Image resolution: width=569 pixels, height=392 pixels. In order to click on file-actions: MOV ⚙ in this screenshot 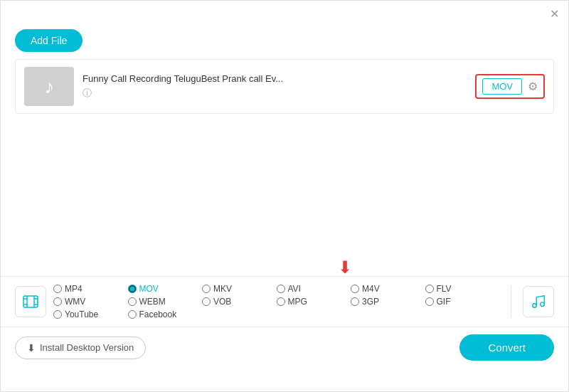, I will do `click(510, 87)`.